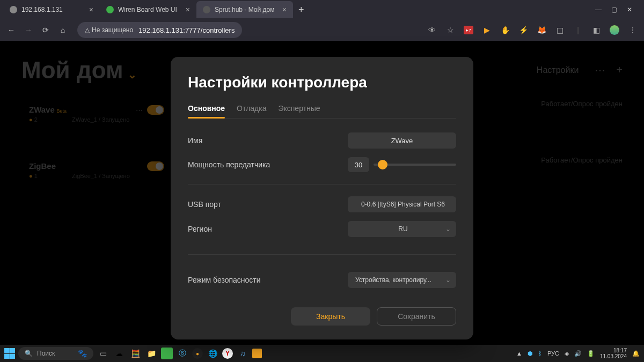  What do you see at coordinates (160, 30) in the screenshot?
I see `address-bar: △ Не защищено 192.168.1.131:7777/control…` at bounding box center [160, 30].